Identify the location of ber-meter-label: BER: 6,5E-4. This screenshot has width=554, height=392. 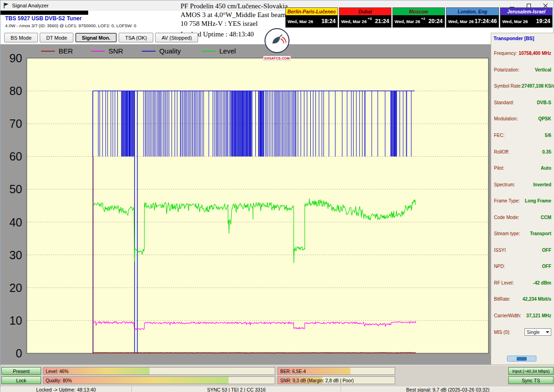
(293, 371).